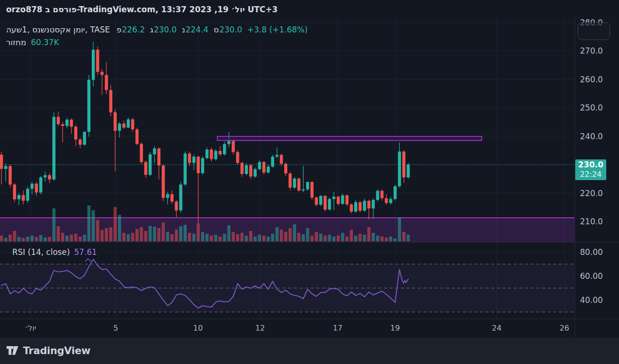  I want to click on low-value: 224.4, so click(197, 30).